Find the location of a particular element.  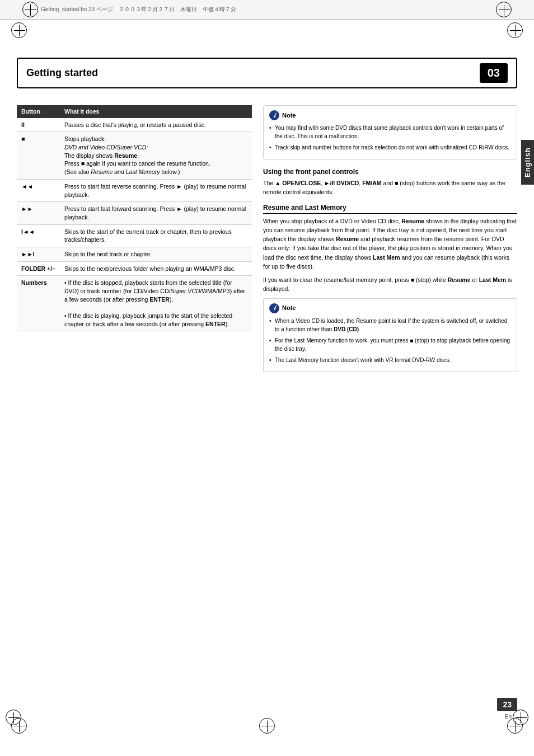

note-item: The Last Memory function doesn't work wi… is located at coordinates (390, 360).